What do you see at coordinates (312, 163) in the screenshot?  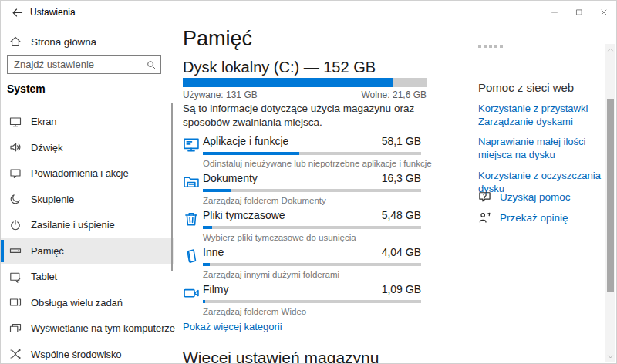 I see `category-hint: Odinstaluj nieużywane lub niepotrzebne a…` at bounding box center [312, 163].